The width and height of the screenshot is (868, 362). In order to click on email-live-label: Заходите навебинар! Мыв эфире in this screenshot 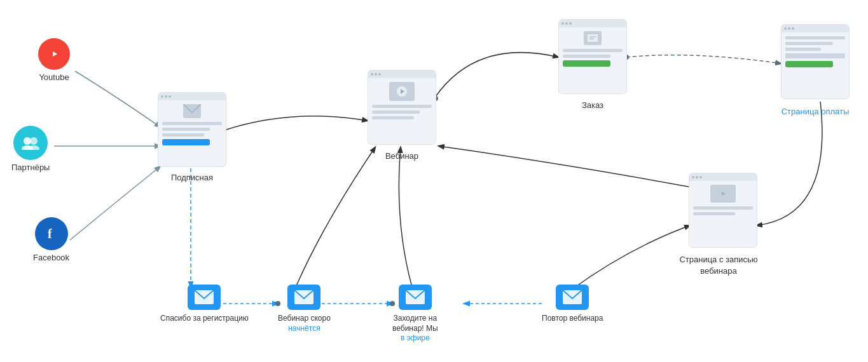, I will do `click(415, 329)`.